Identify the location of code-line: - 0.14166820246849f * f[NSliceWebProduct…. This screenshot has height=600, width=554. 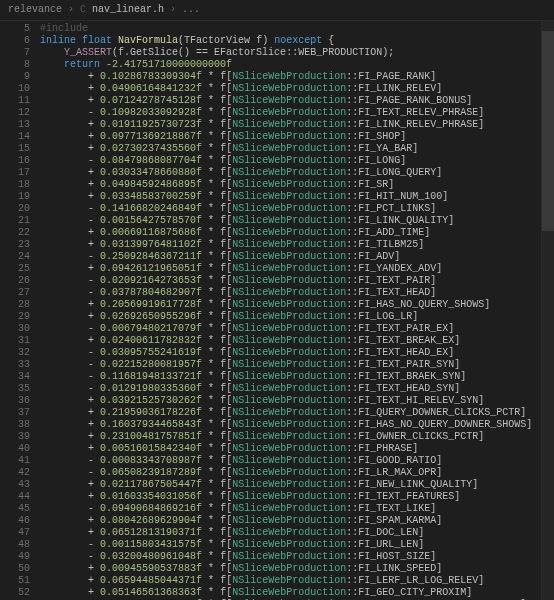
(290, 209).